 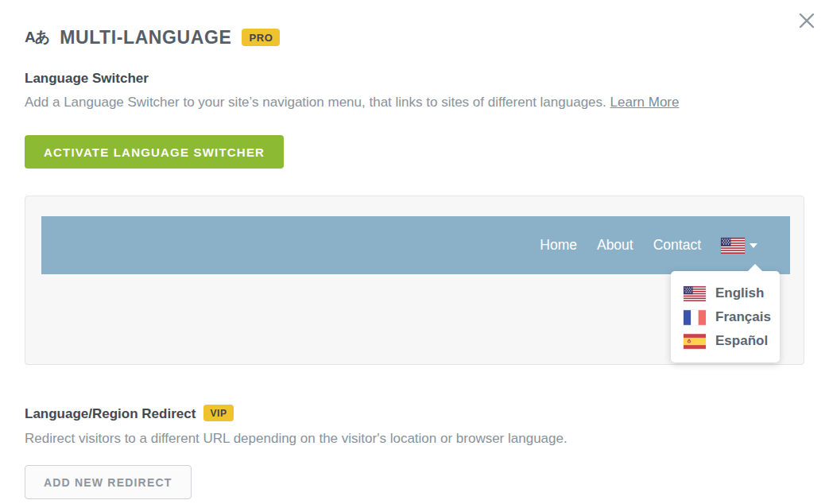 I want to click on preview-navbar: Home About Contact, so click(x=416, y=245).